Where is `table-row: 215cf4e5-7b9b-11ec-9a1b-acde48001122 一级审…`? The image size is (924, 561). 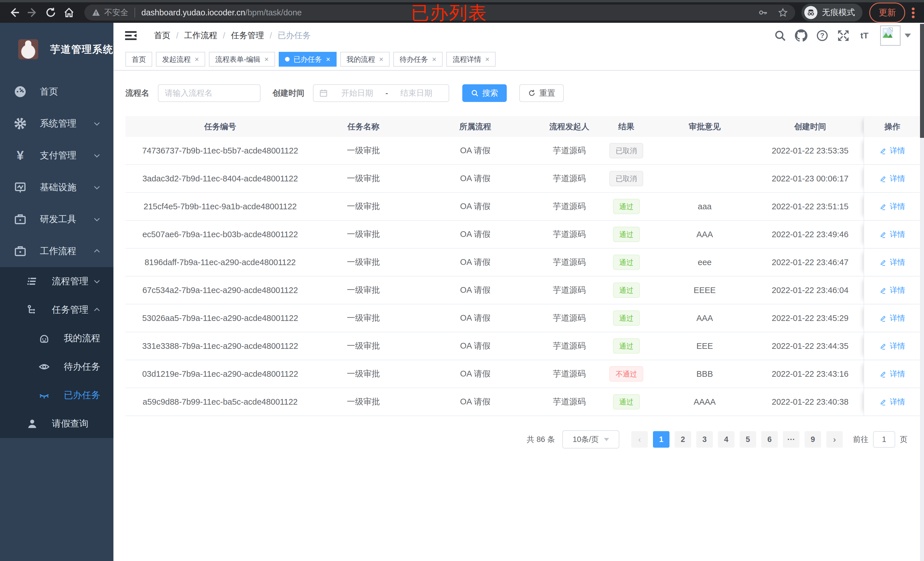
table-row: 215cf4e5-7b9b-11ec-9a1b-acde48001122 一级审… is located at coordinates (523, 207).